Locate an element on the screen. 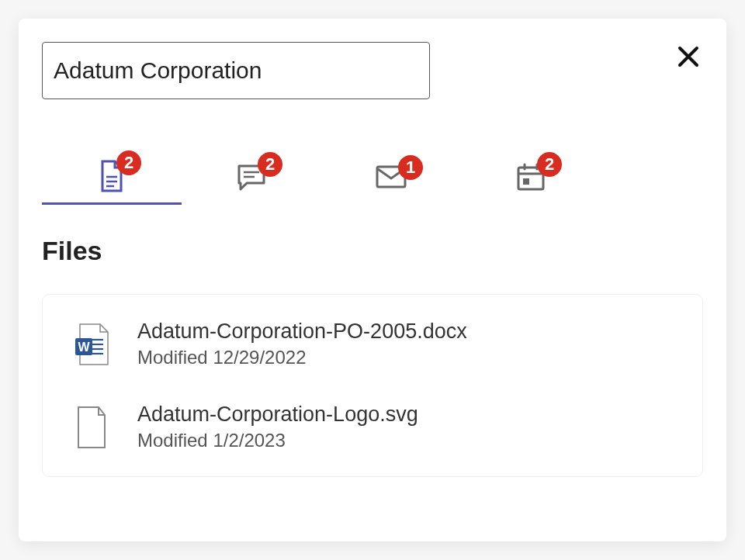 The height and width of the screenshot is (560, 745). tab-chat-badge: 2 is located at coordinates (270, 164).